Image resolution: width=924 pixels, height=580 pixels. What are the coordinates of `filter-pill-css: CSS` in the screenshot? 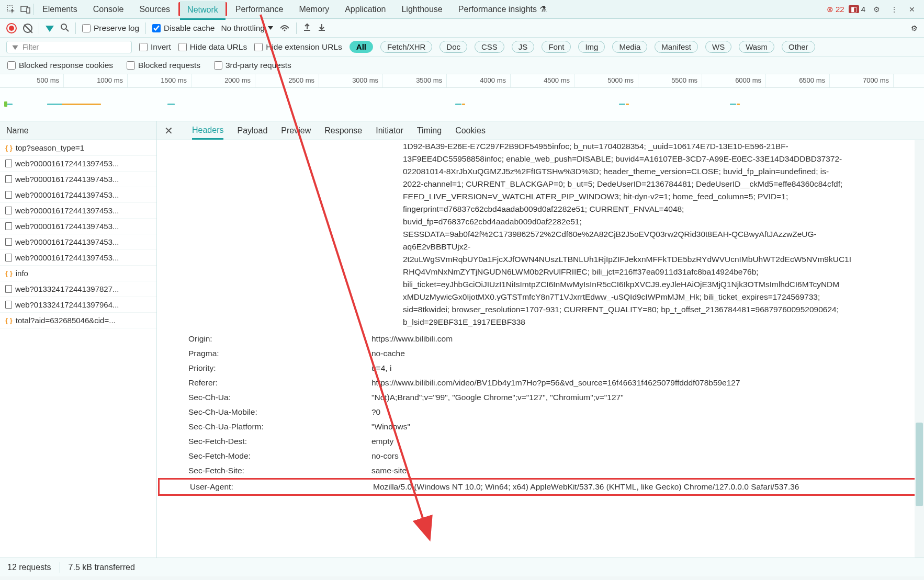 It's located at (490, 47).